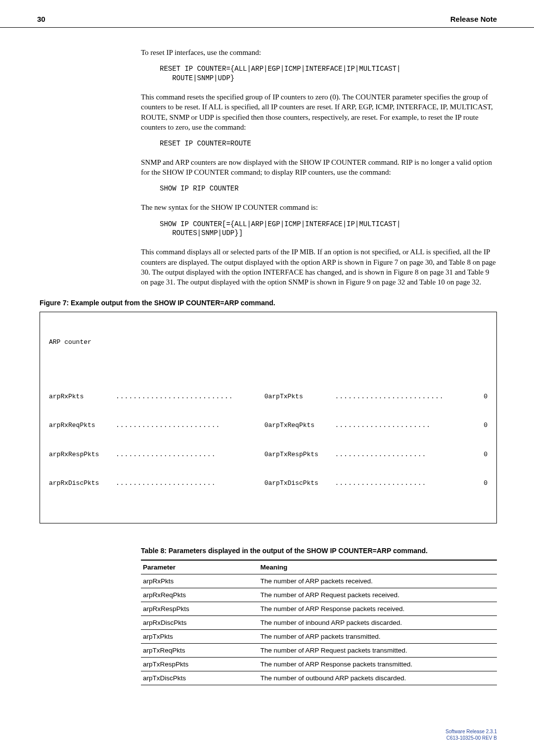  Describe the element at coordinates (319, 112) in the screenshot. I see `paragraph: This command resets the specified group …` at that location.